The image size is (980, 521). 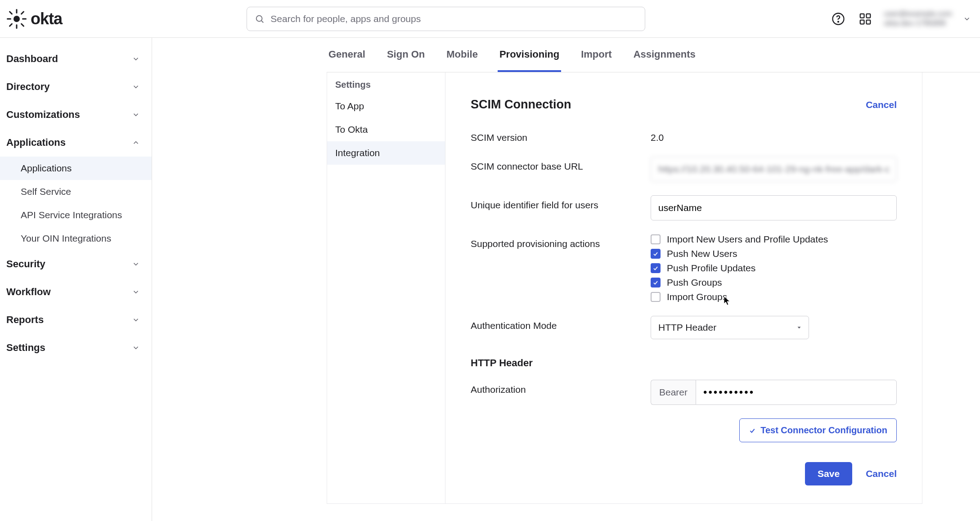 I want to click on nav-sub-your-oin-integrations: Your OIN Integrations, so click(x=76, y=238).